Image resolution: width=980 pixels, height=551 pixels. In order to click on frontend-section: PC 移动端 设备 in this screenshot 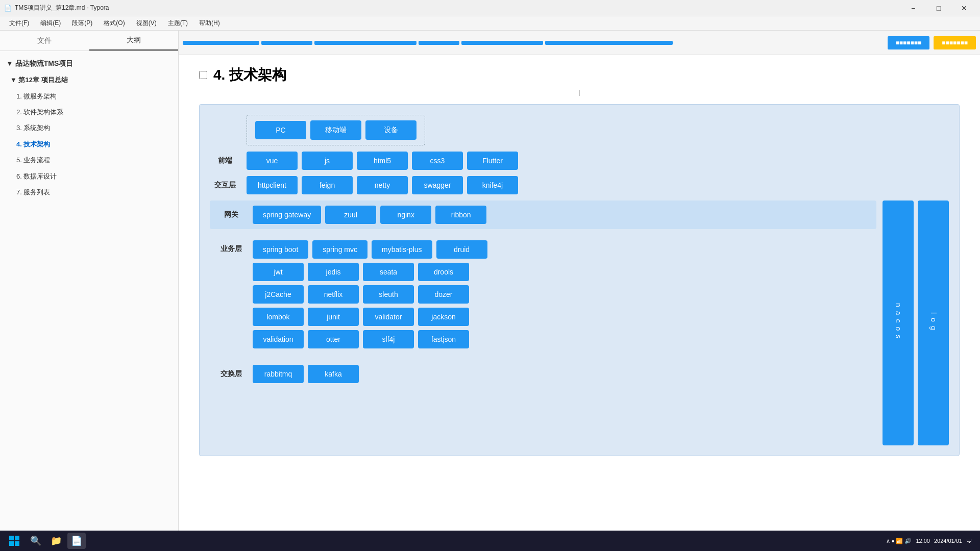, I will do `click(579, 130)`.